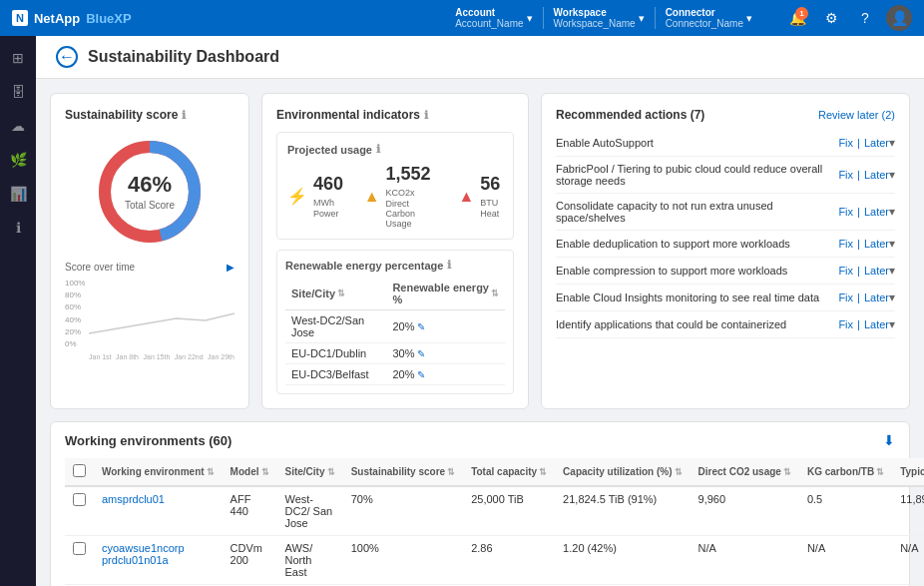 The height and width of the screenshot is (586, 924). What do you see at coordinates (462, 18) in the screenshot?
I see `top-nav: N NetApp BlueXP Account Account_Name ▾ W…` at bounding box center [462, 18].